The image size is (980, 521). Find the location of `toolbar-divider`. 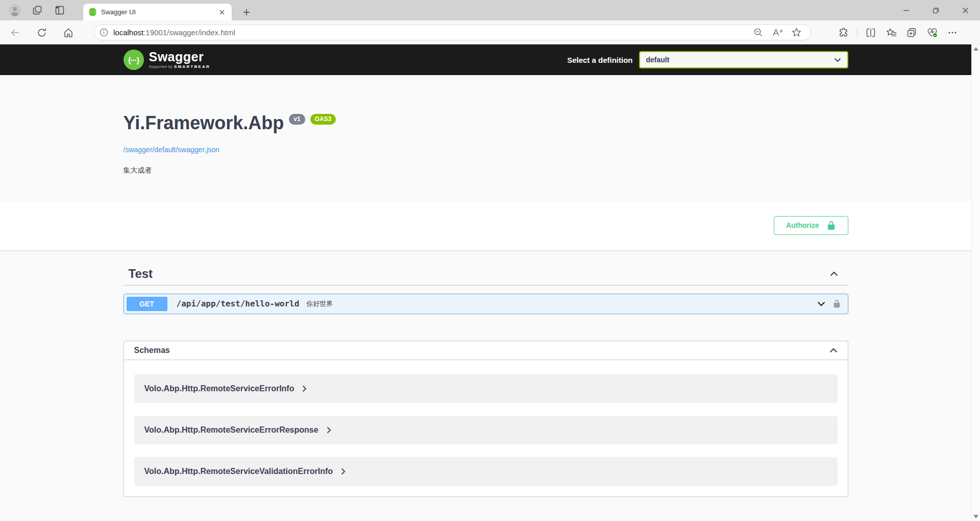

toolbar-divider is located at coordinates (857, 33).